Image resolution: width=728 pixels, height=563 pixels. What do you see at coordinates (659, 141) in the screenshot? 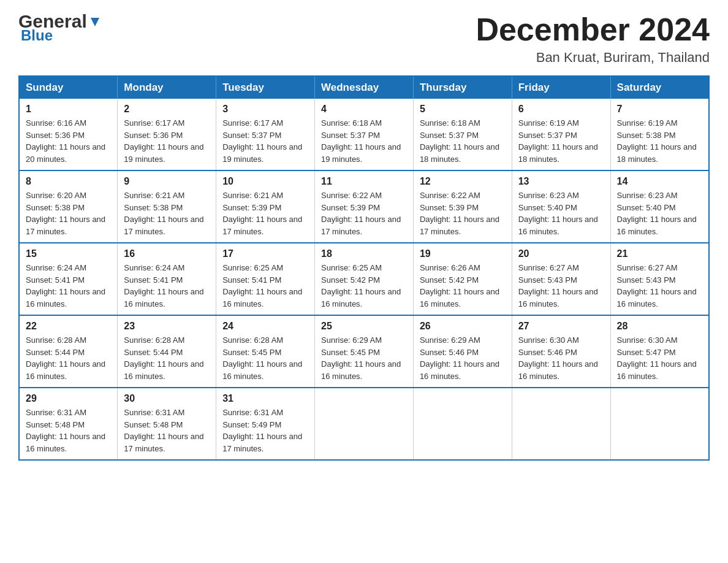
I see `day-info: Sunrise: 6:19 AMSunset: 5:38 PMDaylight:…` at bounding box center [659, 141].